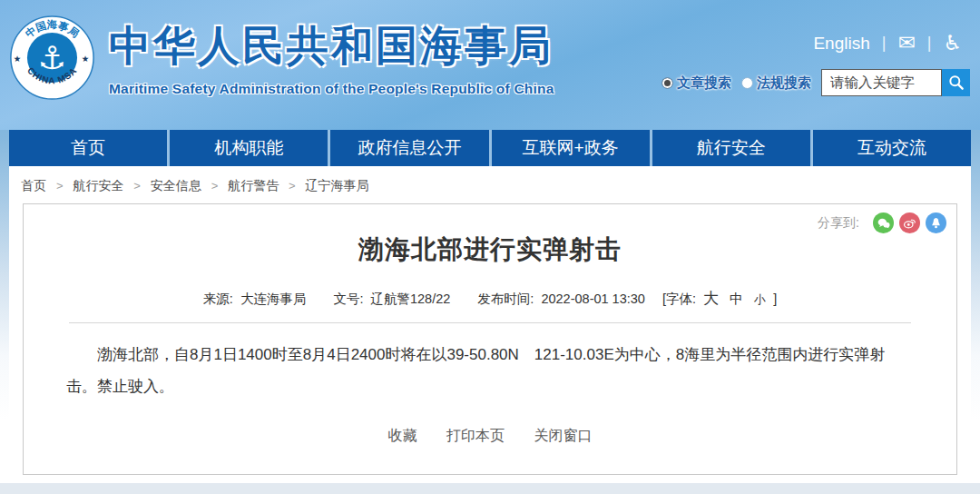  What do you see at coordinates (838, 223) in the screenshot?
I see `share-label: 分享到:` at bounding box center [838, 223].